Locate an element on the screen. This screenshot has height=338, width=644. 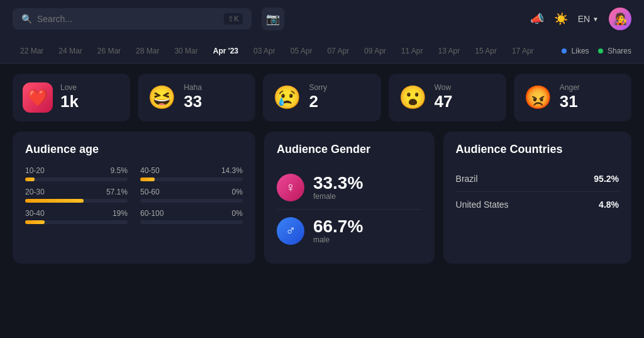
reaction-love: ❤️ Love 1k is located at coordinates (72, 98).